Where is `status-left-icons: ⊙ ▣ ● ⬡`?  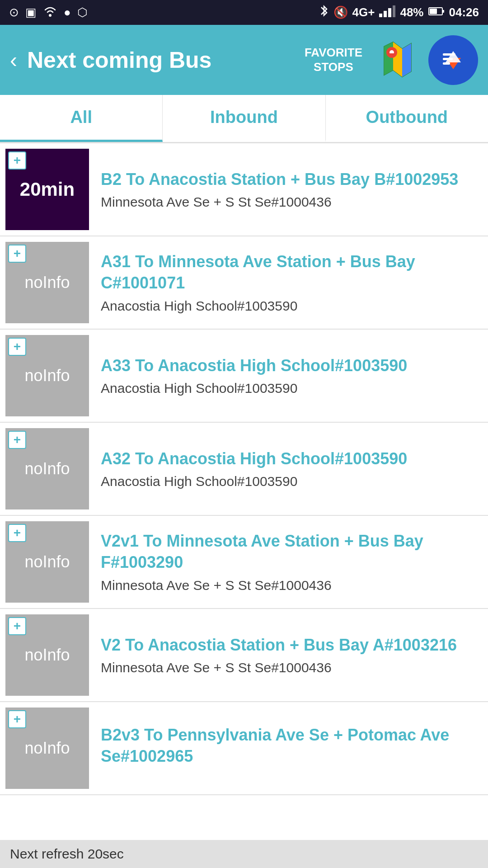 status-left-icons: ⊙ ▣ ● ⬡ is located at coordinates (48, 13).